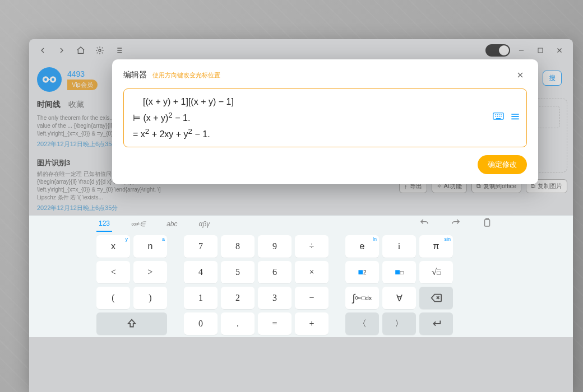  What do you see at coordinates (559, 50) in the screenshot?
I see `close-window-button` at bounding box center [559, 50].